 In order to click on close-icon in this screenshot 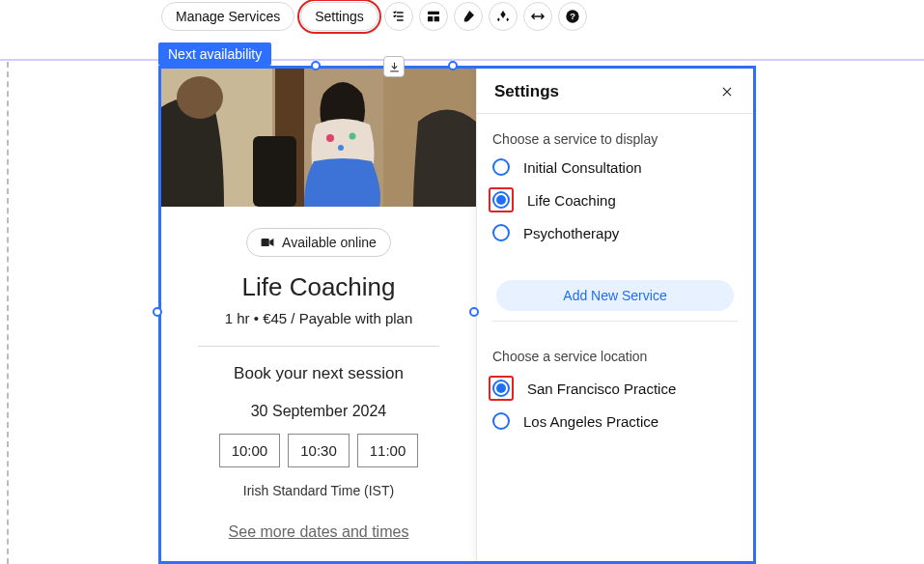, I will do `click(727, 92)`.